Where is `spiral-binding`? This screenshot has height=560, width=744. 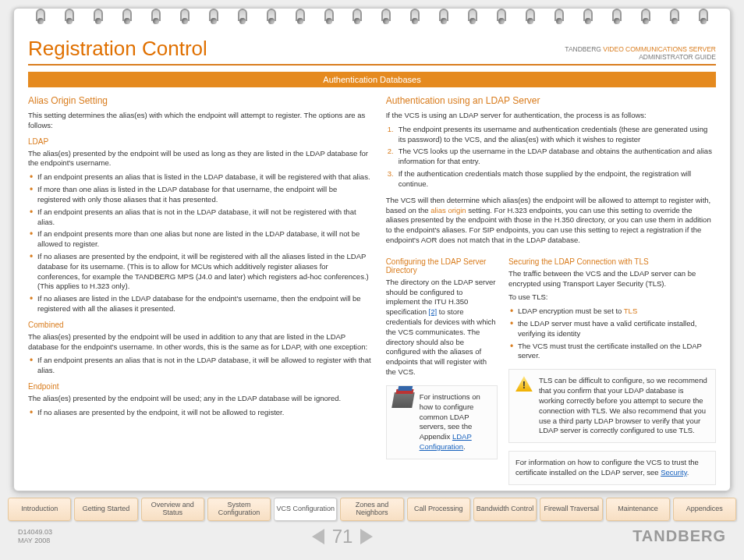 spiral-binding is located at coordinates (372, 17).